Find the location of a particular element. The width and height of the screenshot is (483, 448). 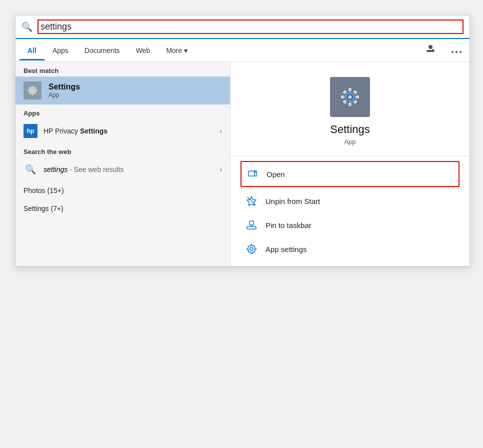

action-list: Open Unpin from Start is located at coordinates (350, 211).